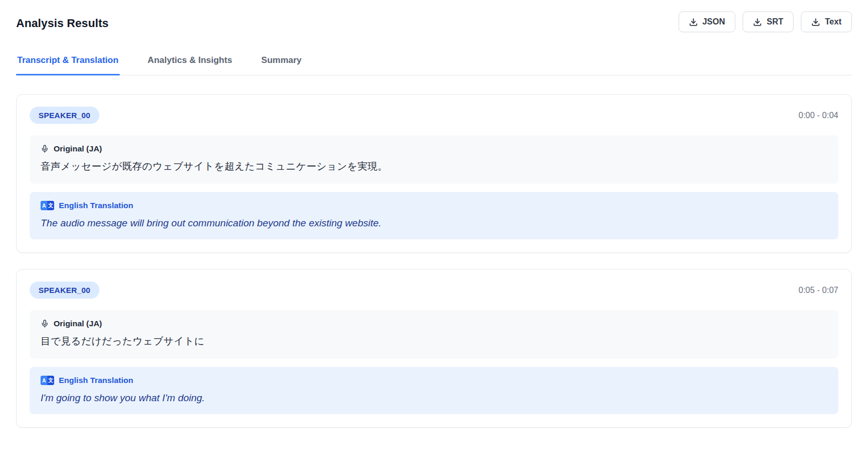  Describe the element at coordinates (434, 290) in the screenshot. I see `segment-header: SPEAKER_00 0:05 - 0:07` at that location.